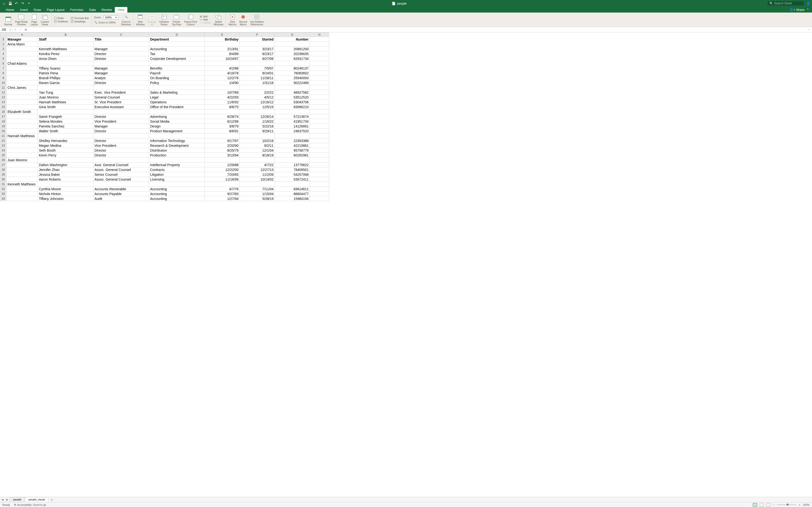 Image resolution: width=812 pixels, height=507 pixels. Describe the element at coordinates (3, 184) in the screenshot. I see `row-header: 31` at that location.